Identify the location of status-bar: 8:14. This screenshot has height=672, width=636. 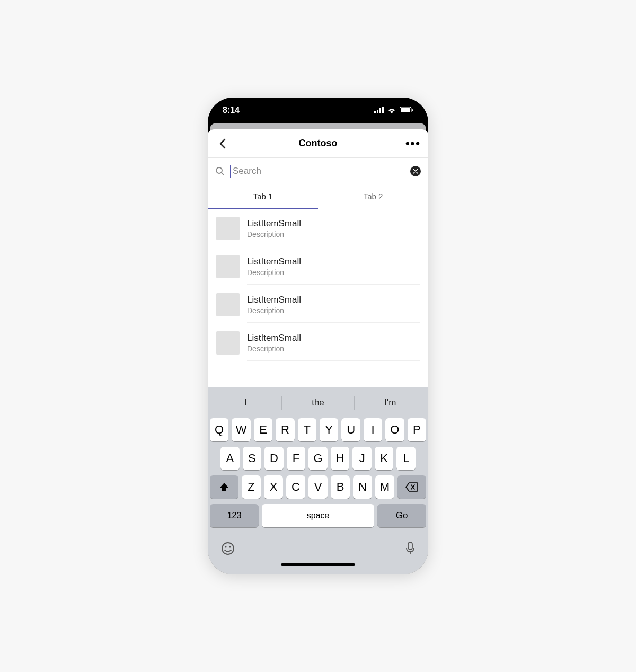
(318, 110).